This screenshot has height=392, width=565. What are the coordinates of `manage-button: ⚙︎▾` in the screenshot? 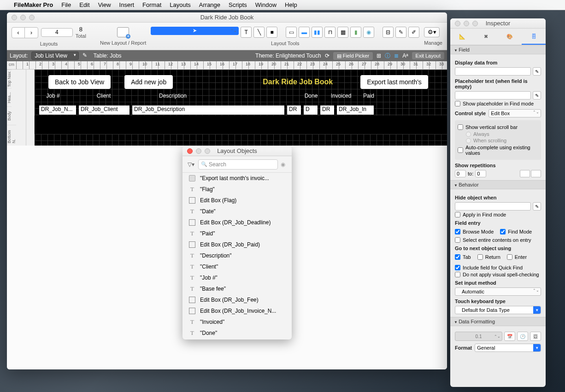 It's located at (432, 32).